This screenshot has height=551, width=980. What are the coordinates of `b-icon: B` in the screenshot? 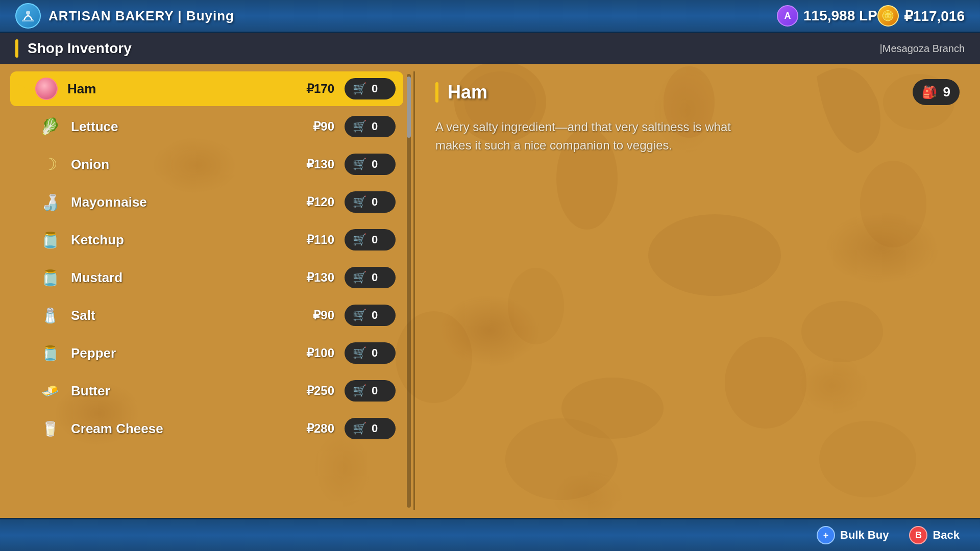 It's located at (919, 536).